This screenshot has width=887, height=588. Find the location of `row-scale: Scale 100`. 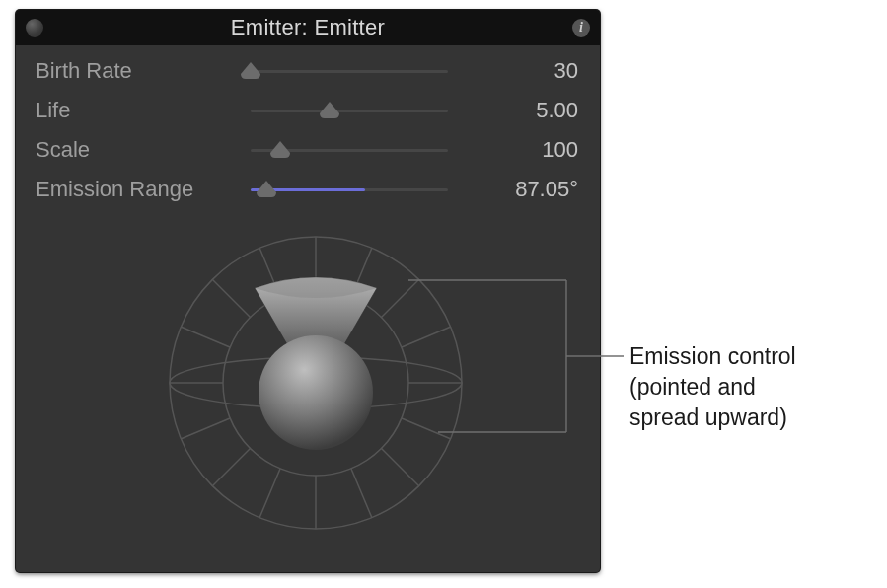

row-scale: Scale 100 is located at coordinates (308, 150).